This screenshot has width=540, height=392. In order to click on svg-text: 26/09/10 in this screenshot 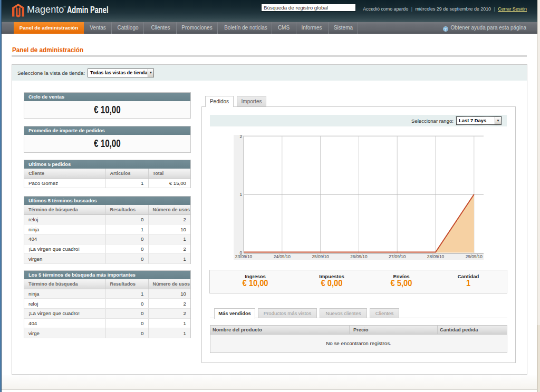, I will do `click(359, 257)`.